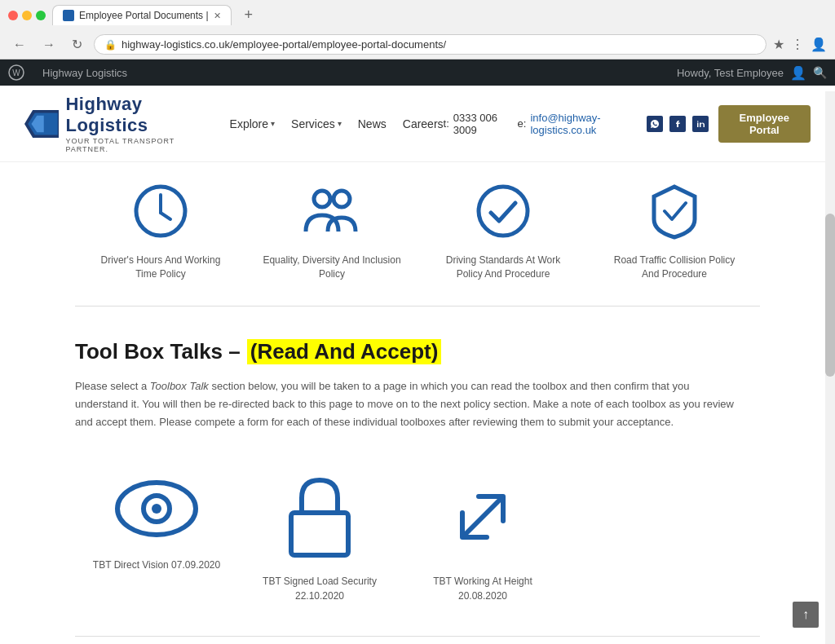 The height and width of the screenshot is (644, 835). I want to click on close-window-btn, so click(13, 15).